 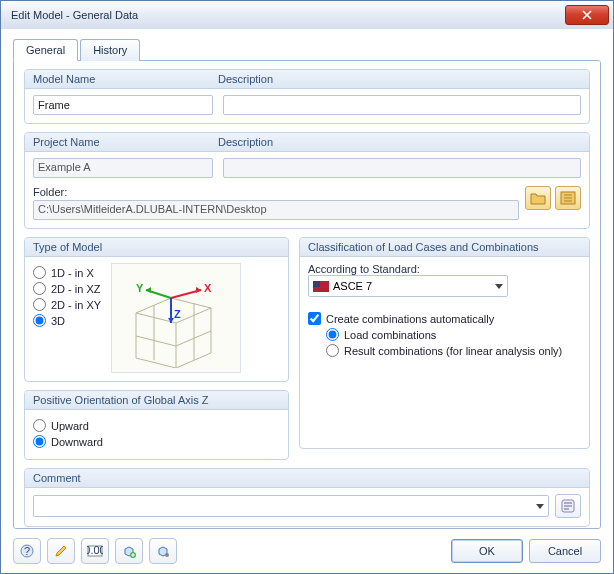 What do you see at coordinates (163, 551) in the screenshot?
I see `cube-gear-icon` at bounding box center [163, 551].